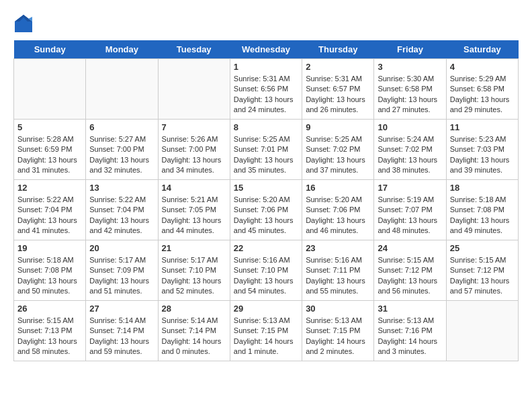 Image resolution: width=532 pixels, height=411 pixels. What do you see at coordinates (50, 188) in the screenshot?
I see `date-number: 12` at bounding box center [50, 188].